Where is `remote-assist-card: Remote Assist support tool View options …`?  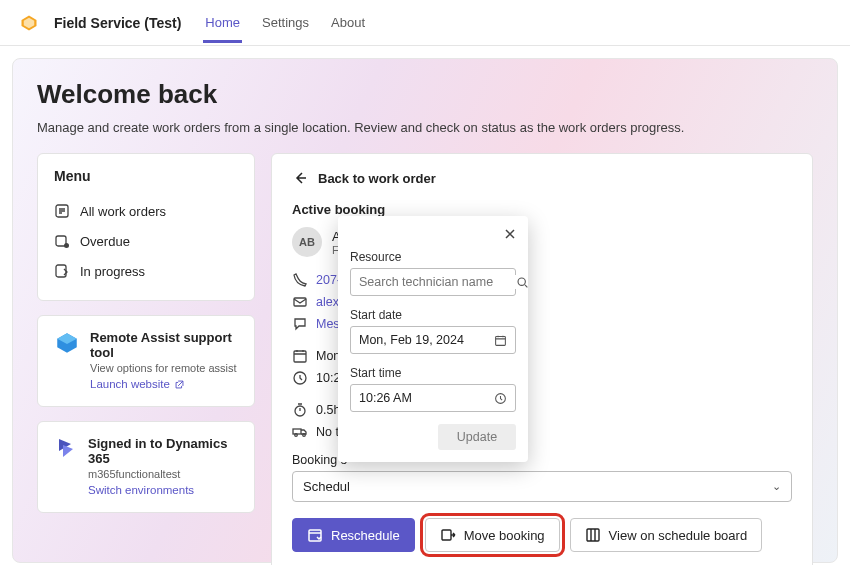 remote-assist-card: Remote Assist support tool View options … is located at coordinates (146, 361).